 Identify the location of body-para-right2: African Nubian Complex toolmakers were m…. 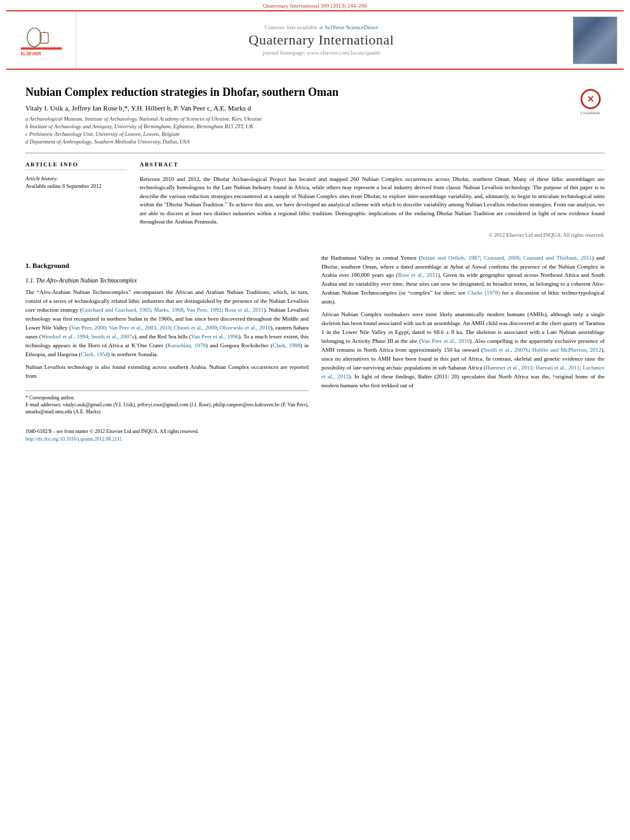
(463, 350).